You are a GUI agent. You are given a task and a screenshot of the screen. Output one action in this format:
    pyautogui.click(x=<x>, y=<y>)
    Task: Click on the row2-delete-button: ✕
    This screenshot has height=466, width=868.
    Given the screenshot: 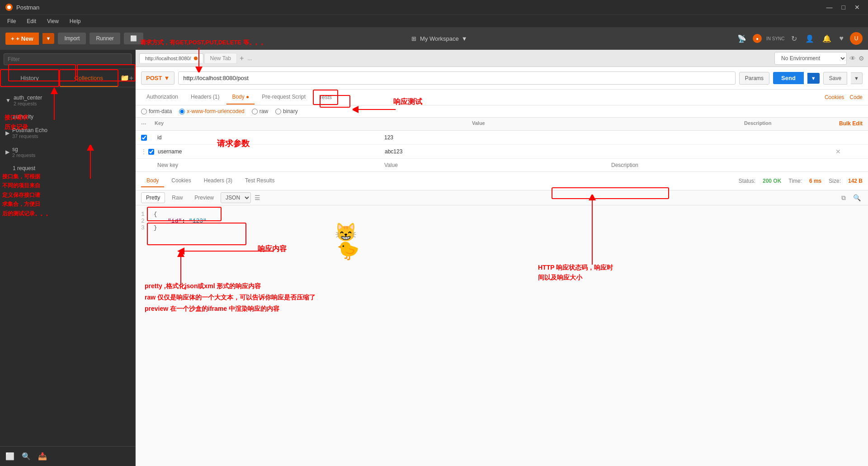 What is the action you would take?
    pyautogui.click(x=838, y=152)
    